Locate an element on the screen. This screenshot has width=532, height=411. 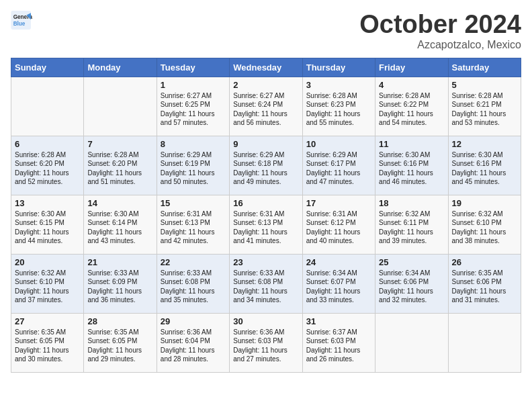
calendar-cell: 1Sunrise: 6:27 AM Sunset: 6:25 PM Daylig… is located at coordinates (193, 106).